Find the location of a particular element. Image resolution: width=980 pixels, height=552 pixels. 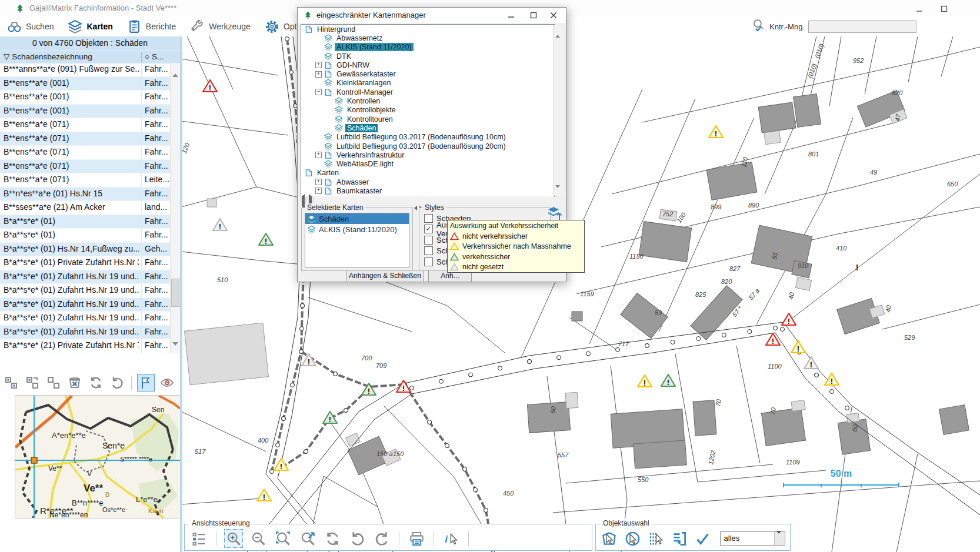

sort-icon: ▽ is located at coordinates (6, 56).